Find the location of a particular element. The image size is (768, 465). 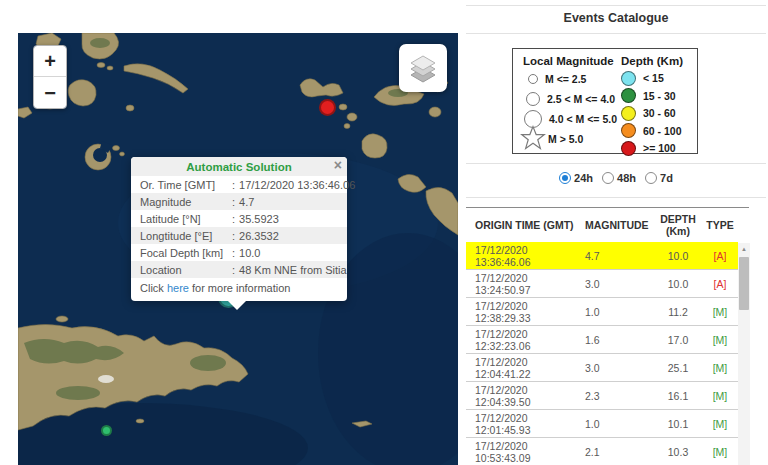

table-row: 17/12/2020 13:24:50.97 3.0 10.0 [A] is located at coordinates (602, 284).